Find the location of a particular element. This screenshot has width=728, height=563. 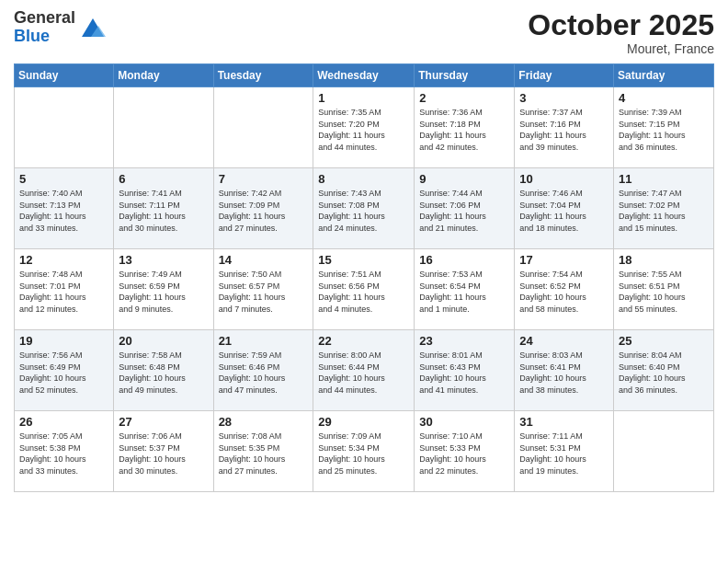

calendar-header-row: SundayMondayTuesdayWednesdayThursdayFrid… is located at coordinates (364, 75).